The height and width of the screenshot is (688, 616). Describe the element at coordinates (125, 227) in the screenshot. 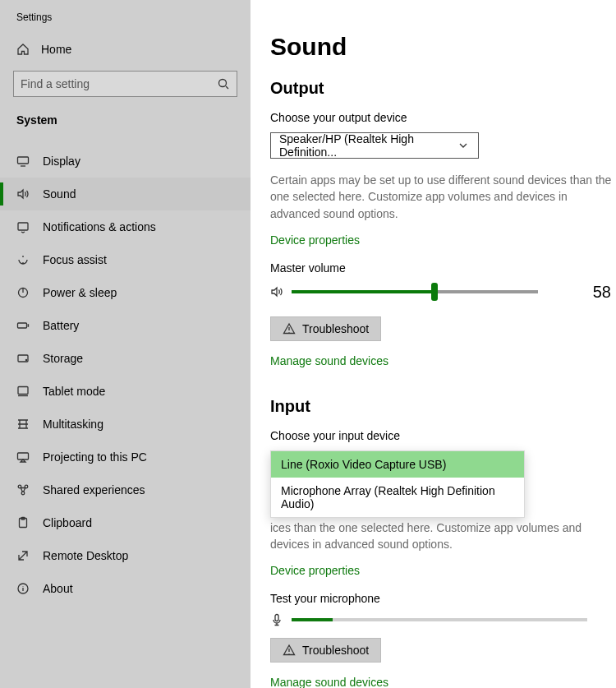

I see `sidebar-item-notifications: Notifications & actions` at that location.